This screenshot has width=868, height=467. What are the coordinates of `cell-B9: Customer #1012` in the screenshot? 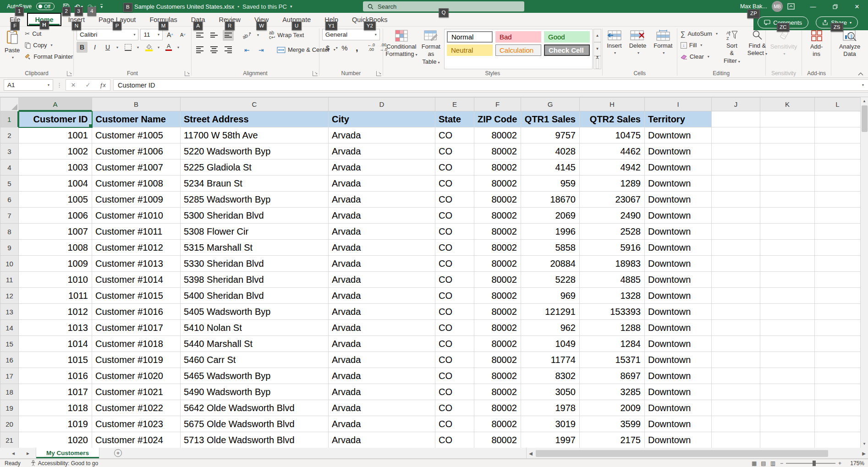 It's located at (137, 247).